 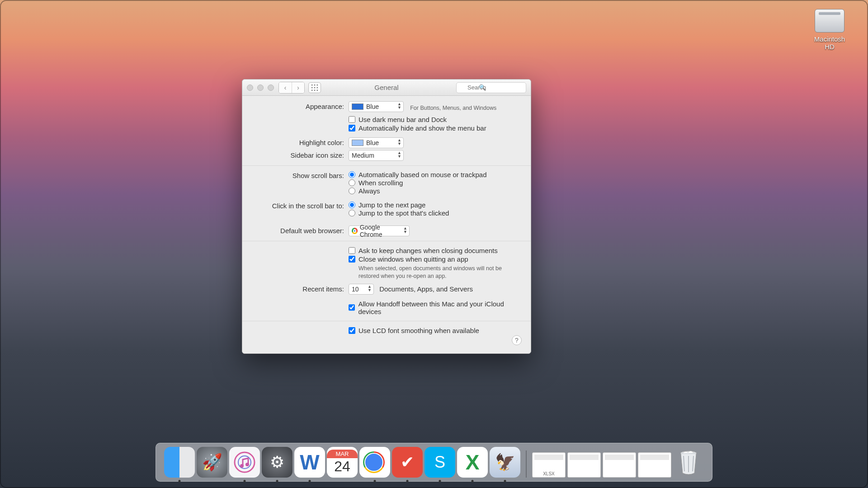 I want to click on dock-app-todoist: ✔, so click(x=407, y=462).